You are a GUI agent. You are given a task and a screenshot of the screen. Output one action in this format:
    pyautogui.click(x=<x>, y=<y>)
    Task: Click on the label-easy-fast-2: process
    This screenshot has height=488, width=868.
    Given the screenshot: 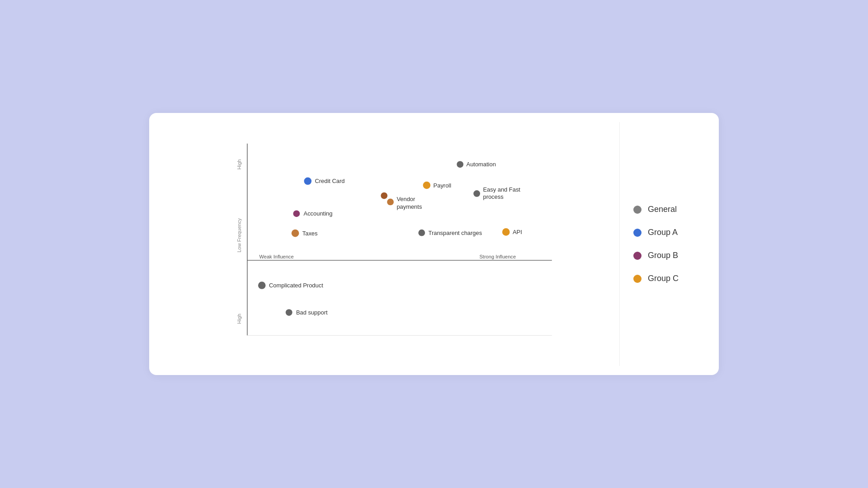 What is the action you would take?
    pyautogui.click(x=493, y=197)
    